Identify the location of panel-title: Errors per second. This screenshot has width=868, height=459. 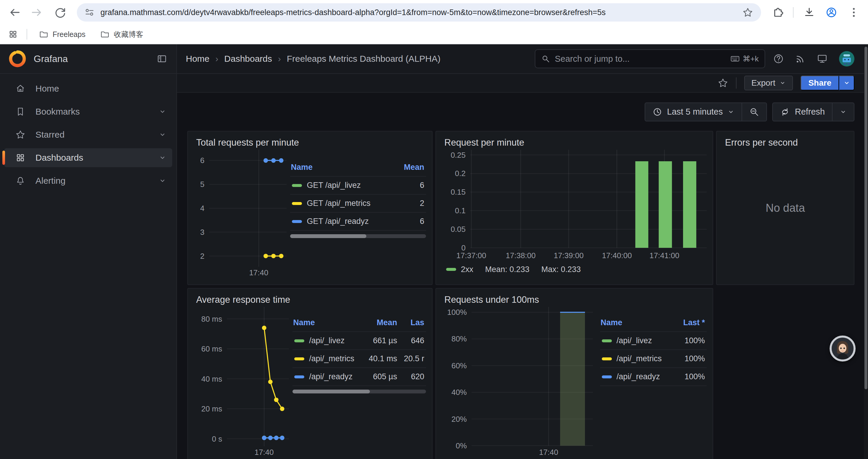
(785, 142).